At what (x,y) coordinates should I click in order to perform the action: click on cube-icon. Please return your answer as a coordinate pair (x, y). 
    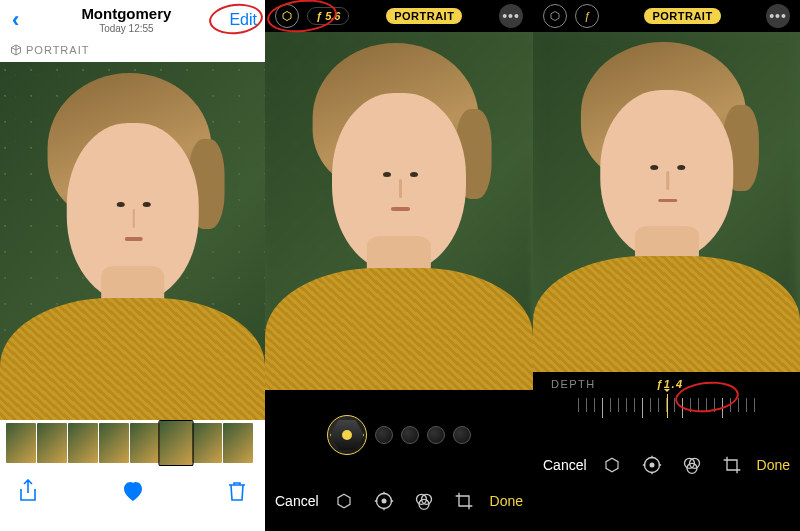
    Looking at the image, I should click on (16, 50).